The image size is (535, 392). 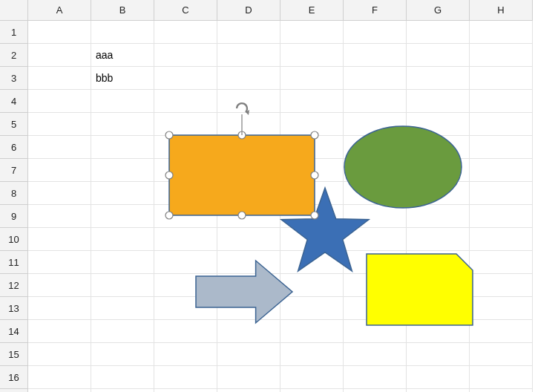 What do you see at coordinates (312, 331) in the screenshot?
I see `cell-E14` at bounding box center [312, 331].